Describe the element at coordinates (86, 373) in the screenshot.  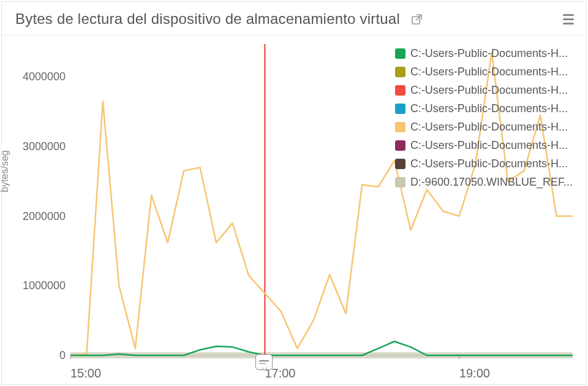
I see `svg-text: 15:00` at that location.